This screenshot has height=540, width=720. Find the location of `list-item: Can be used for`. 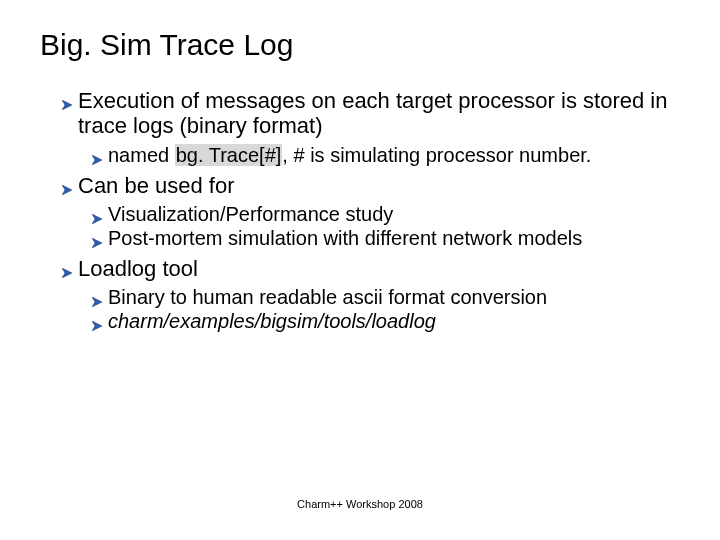

list-item: Can be used for is located at coordinates (371, 186).